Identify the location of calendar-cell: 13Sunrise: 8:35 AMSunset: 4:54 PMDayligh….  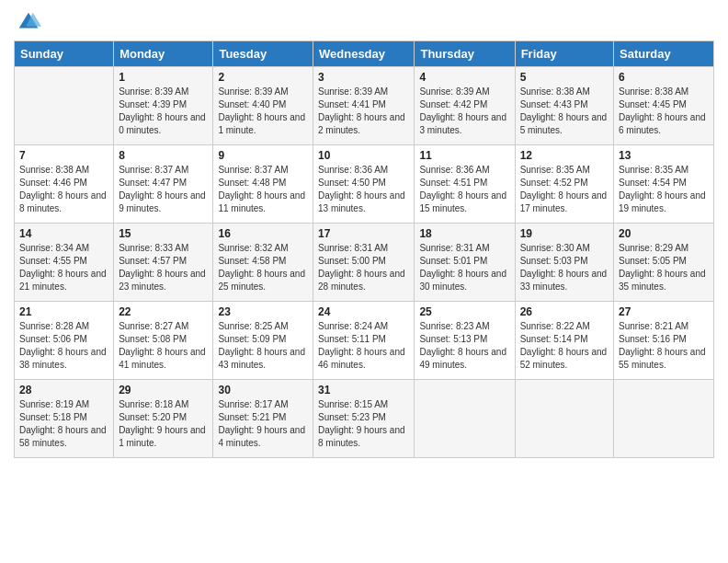
(664, 184).